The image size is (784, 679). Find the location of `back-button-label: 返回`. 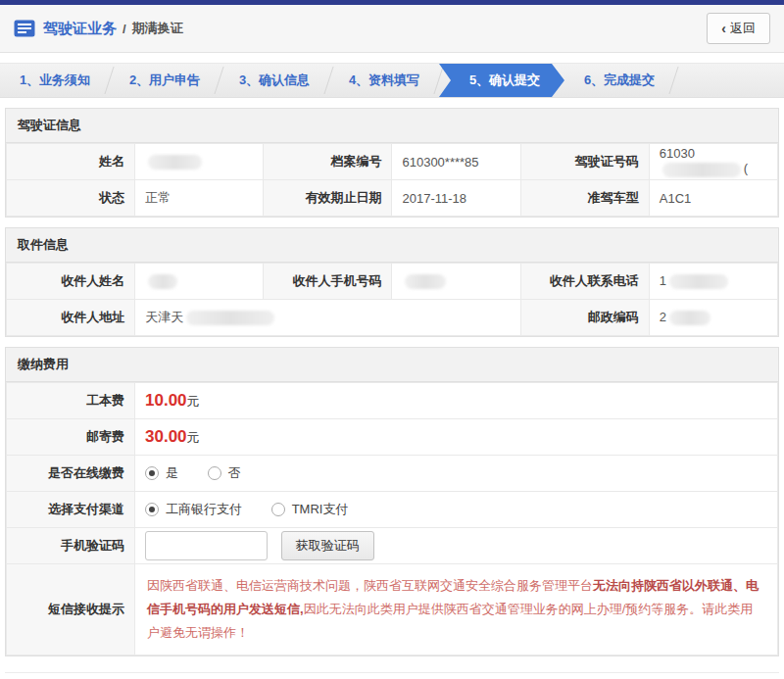

back-button-label: 返回 is located at coordinates (743, 28).